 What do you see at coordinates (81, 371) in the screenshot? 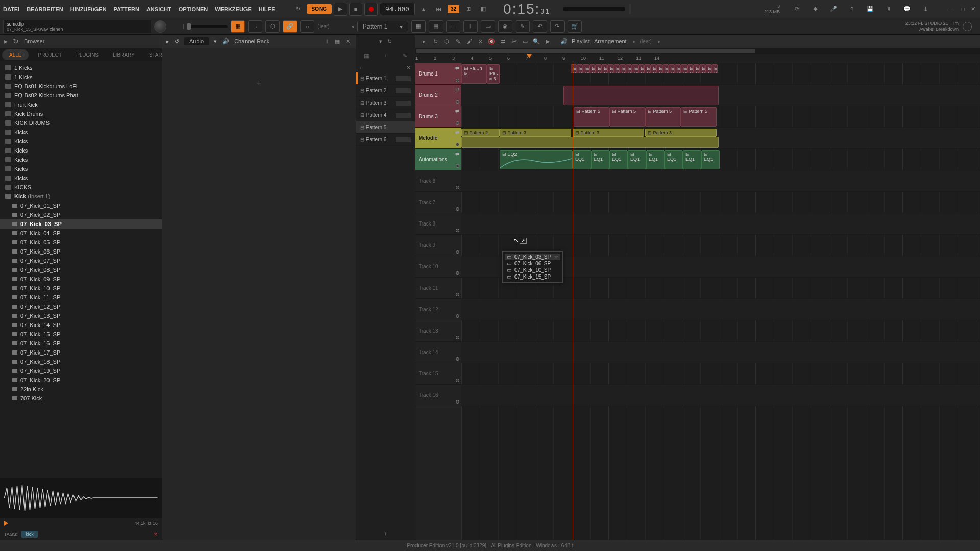
I see `browser-sample: 07_Kick_19_SP` at bounding box center [81, 371].